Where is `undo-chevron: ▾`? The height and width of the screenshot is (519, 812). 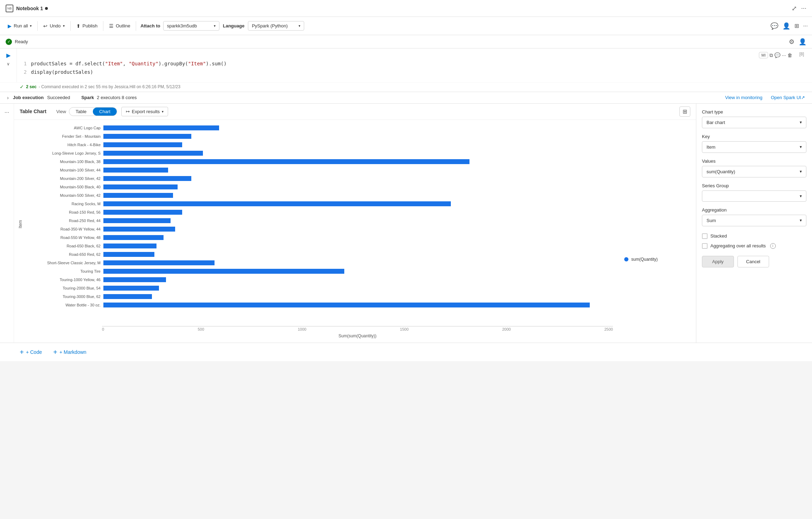 undo-chevron: ▾ is located at coordinates (64, 26).